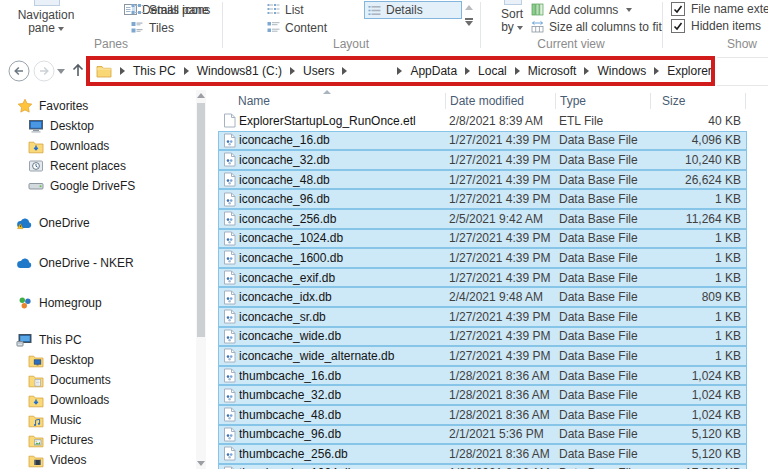 This screenshot has height=469, width=768. I want to click on search-box, so click(742, 72).